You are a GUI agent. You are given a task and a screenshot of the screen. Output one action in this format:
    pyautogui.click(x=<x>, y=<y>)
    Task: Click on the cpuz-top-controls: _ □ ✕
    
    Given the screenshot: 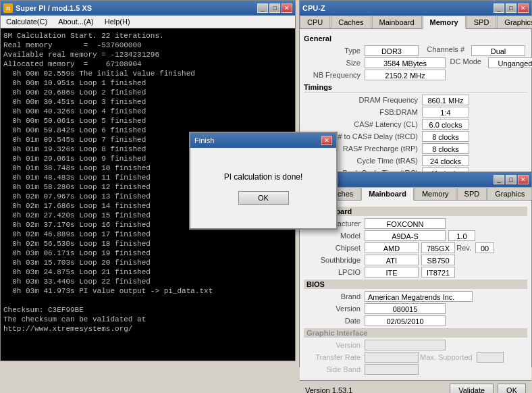 What is the action you would take?
    pyautogui.click(x=511, y=8)
    